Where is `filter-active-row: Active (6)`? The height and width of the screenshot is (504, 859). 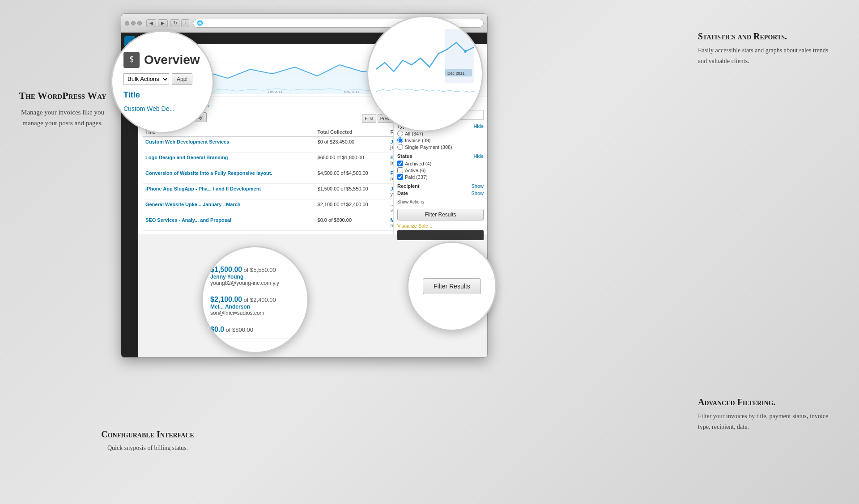 filter-active-row: Active (6) is located at coordinates (440, 170).